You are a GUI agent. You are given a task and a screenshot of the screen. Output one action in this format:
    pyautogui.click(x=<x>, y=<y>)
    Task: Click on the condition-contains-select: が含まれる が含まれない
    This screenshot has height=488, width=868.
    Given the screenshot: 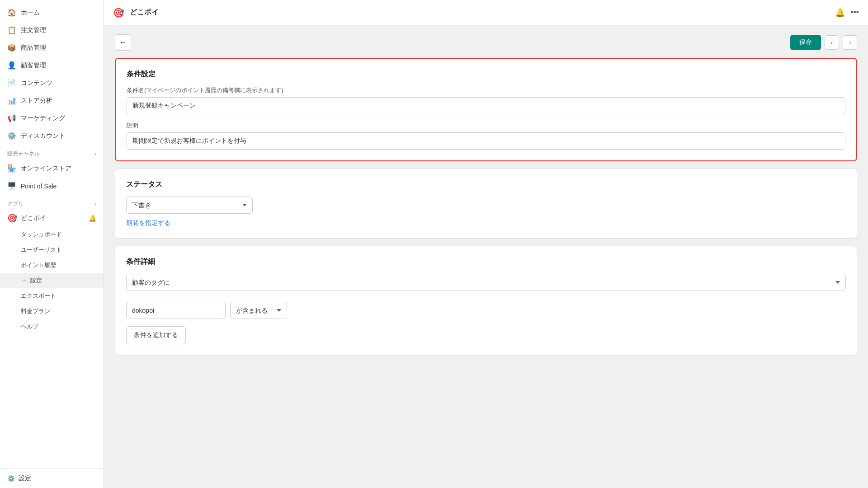 What is the action you would take?
    pyautogui.click(x=259, y=310)
    